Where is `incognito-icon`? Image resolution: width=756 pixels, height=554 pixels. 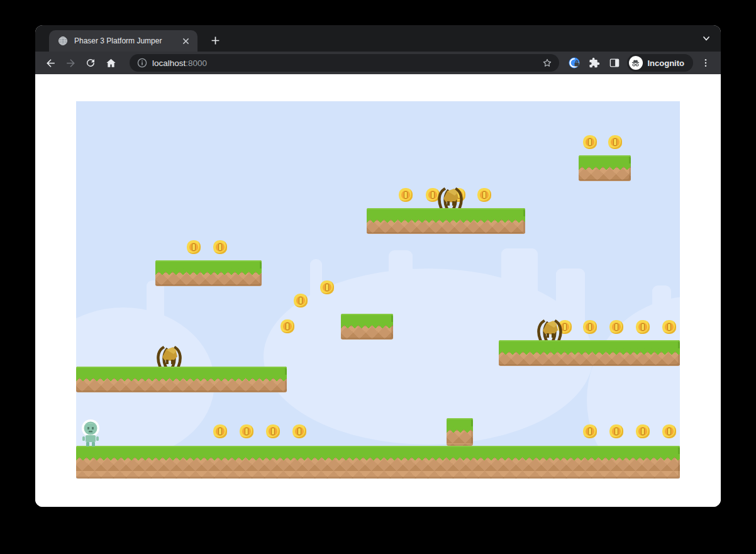
incognito-icon is located at coordinates (636, 63).